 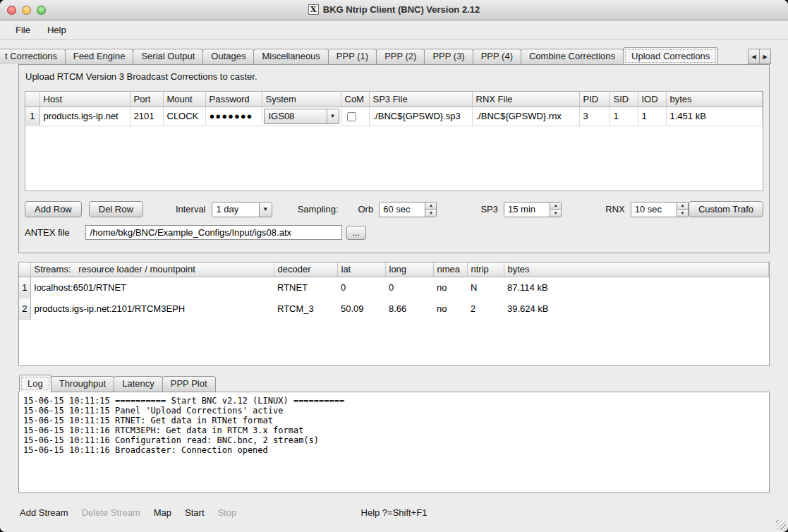 I want to click on password-header: Password, so click(x=234, y=99).